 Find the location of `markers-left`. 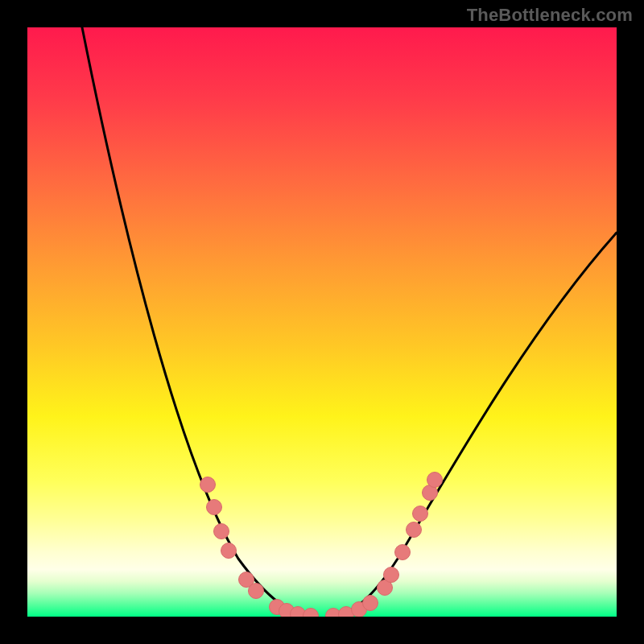

markers-left is located at coordinates (259, 547).